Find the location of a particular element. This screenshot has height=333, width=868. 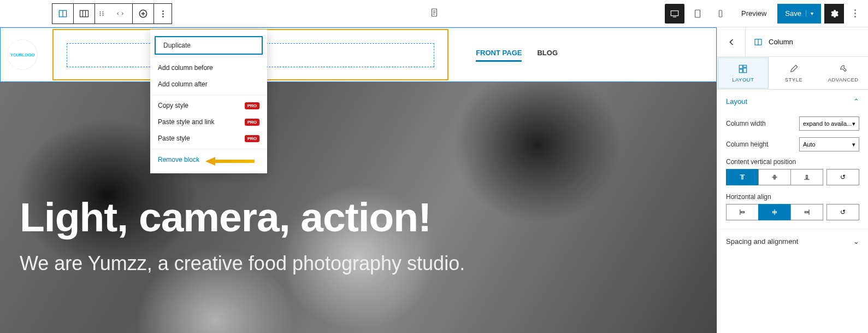

sidebar-tabs: LAYOUT STYLE ADVANCED is located at coordinates (793, 73).